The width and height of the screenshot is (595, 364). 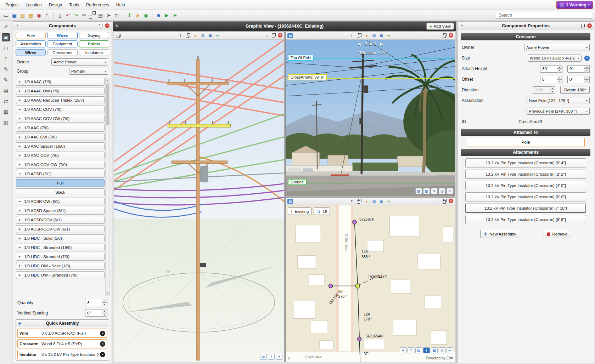 What do you see at coordinates (96, 313) in the screenshot?
I see `vertical-spacing-stepper: ▲ ▼` at bounding box center [96, 313].